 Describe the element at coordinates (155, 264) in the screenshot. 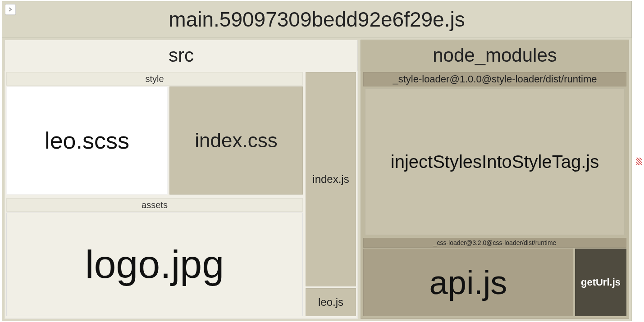

I see `file-logo-jpg: logo.jpg` at that location.